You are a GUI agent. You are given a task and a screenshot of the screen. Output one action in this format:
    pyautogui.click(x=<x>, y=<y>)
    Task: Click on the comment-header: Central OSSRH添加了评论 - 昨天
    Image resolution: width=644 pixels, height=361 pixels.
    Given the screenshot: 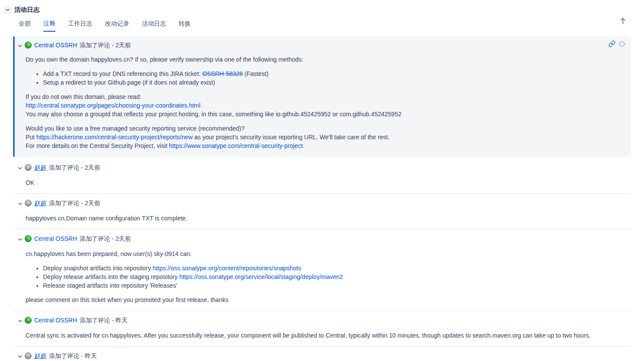 What is the action you would take?
    pyautogui.click(x=322, y=320)
    